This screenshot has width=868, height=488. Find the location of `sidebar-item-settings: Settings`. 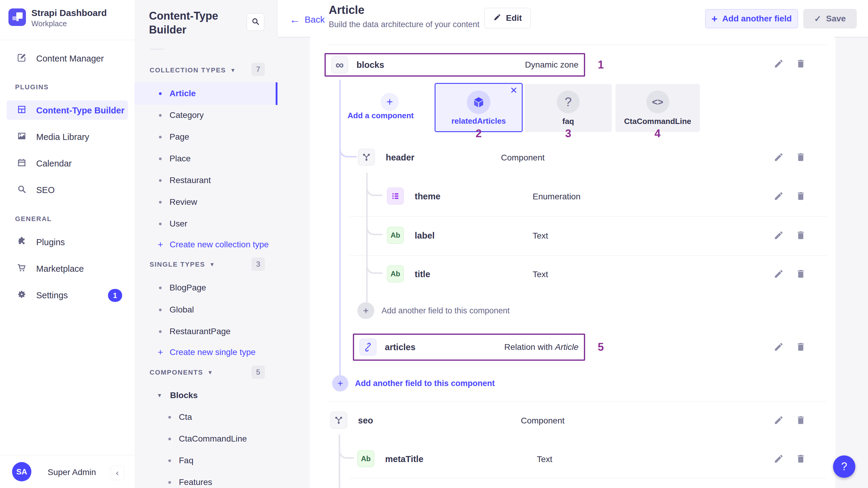

sidebar-item-settings: Settings is located at coordinates (42, 295).